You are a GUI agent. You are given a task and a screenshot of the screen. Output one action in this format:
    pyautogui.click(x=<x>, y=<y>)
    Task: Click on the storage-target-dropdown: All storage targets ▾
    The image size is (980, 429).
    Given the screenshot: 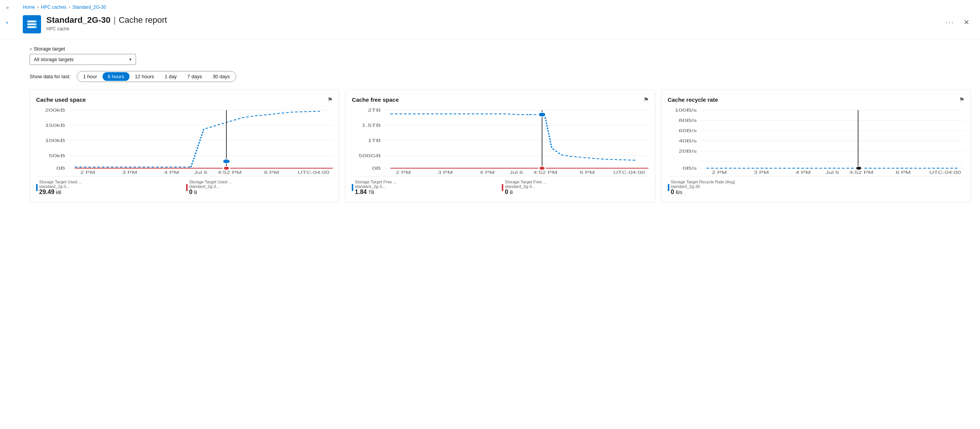 What is the action you would take?
    pyautogui.click(x=83, y=59)
    